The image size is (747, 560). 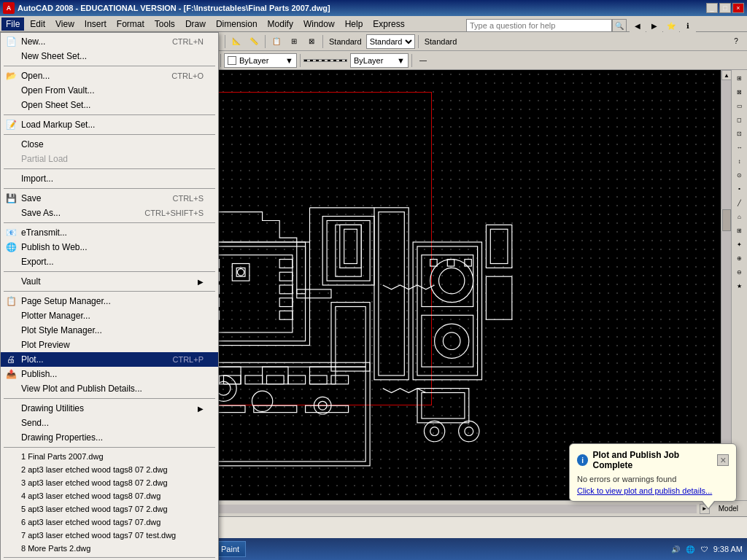 What do you see at coordinates (188, 359) in the screenshot?
I see `menu-shortcut-plot: CTRL+P` at bounding box center [188, 359].